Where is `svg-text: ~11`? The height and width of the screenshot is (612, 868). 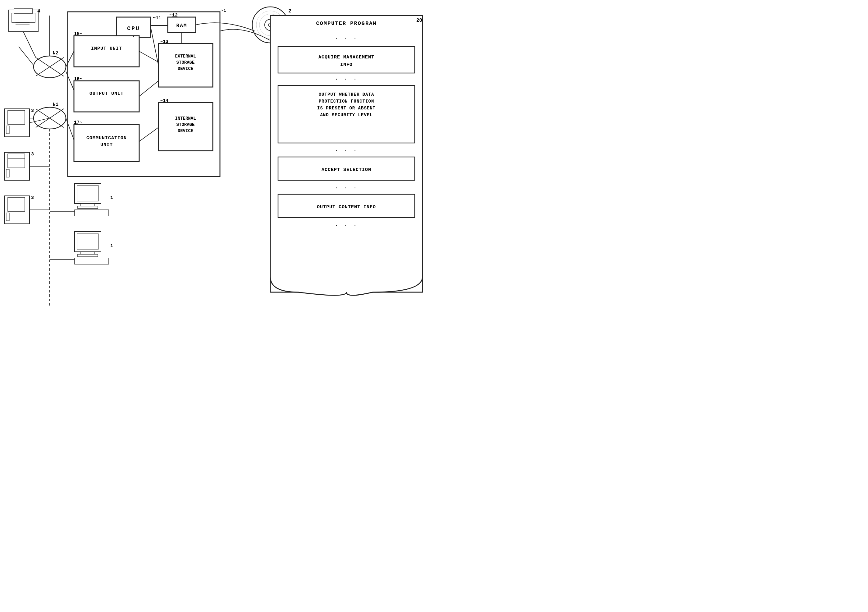
svg-text: ~11 is located at coordinates (157, 18).